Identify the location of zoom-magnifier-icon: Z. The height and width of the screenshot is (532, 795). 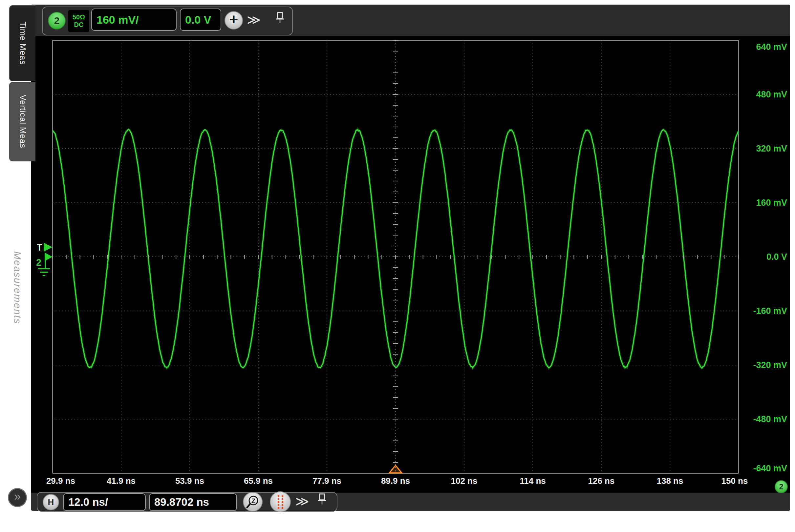
(253, 502).